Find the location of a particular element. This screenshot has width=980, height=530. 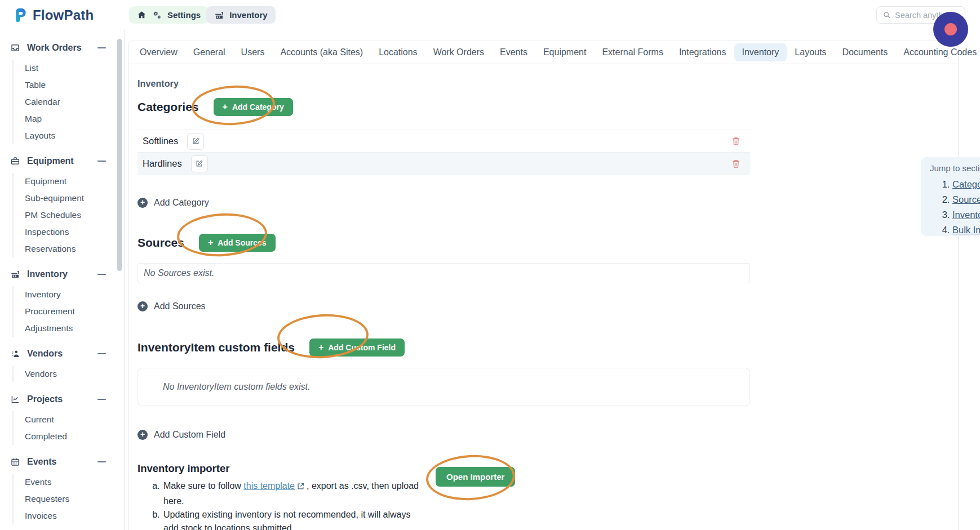

sidebar-item-table: Table is located at coordinates (74, 85).